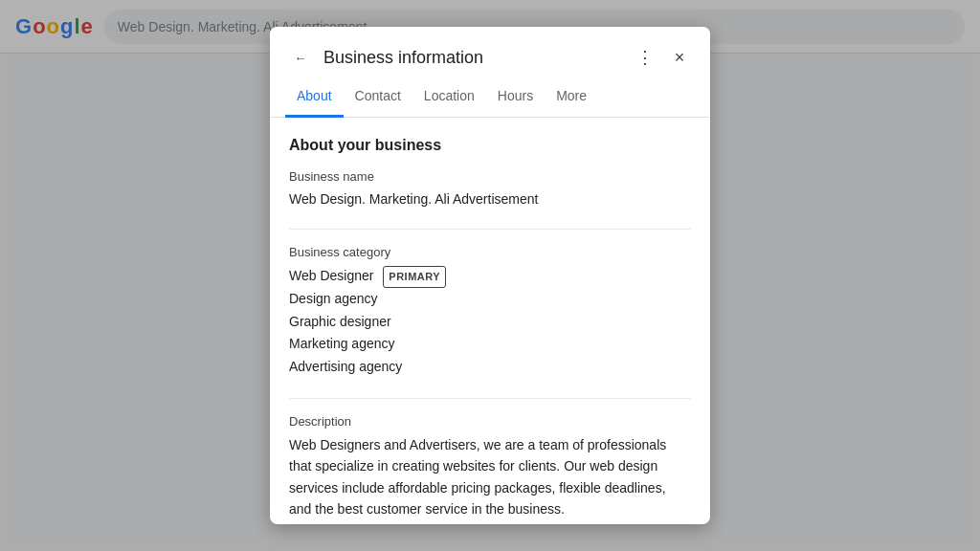 The height and width of the screenshot is (551, 980). What do you see at coordinates (314, 98) in the screenshot?
I see `tab-about: About` at bounding box center [314, 98].